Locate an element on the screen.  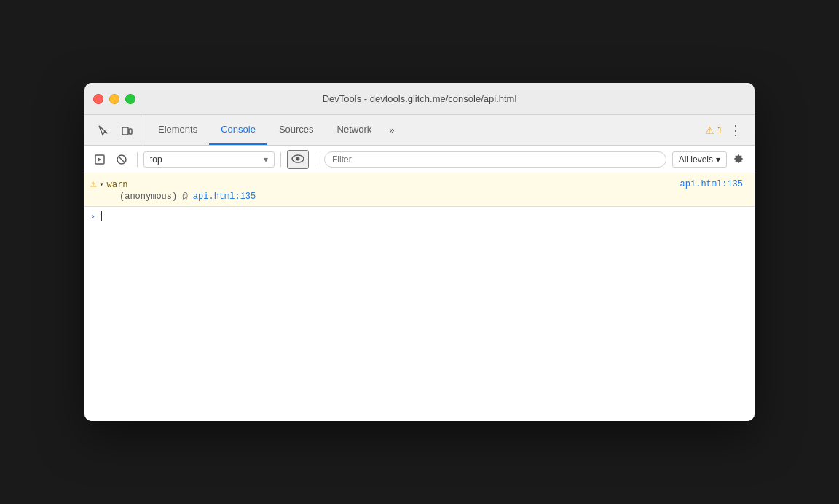
levels-label: All levels is located at coordinates (696, 160).